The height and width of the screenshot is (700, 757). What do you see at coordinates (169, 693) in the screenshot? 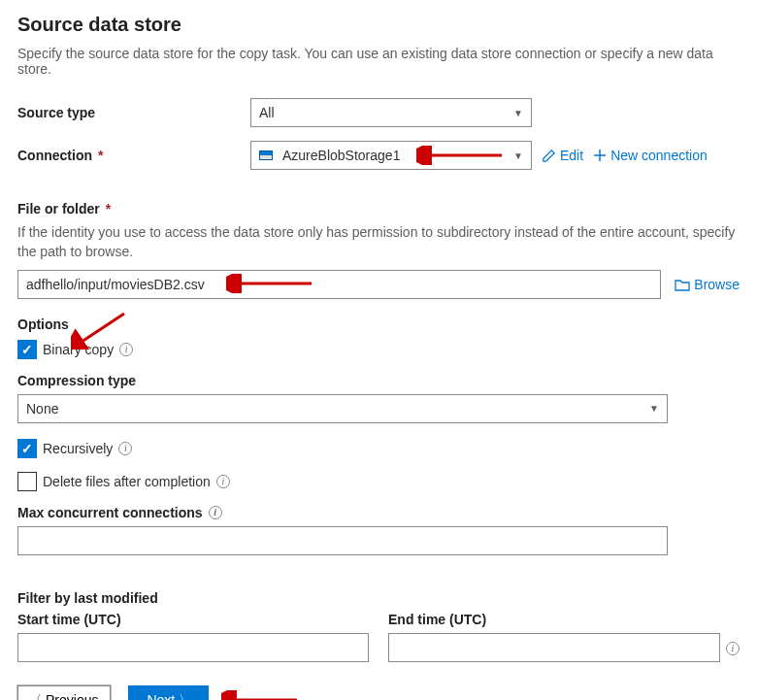
I see `next-button: Next 〉` at bounding box center [169, 693].